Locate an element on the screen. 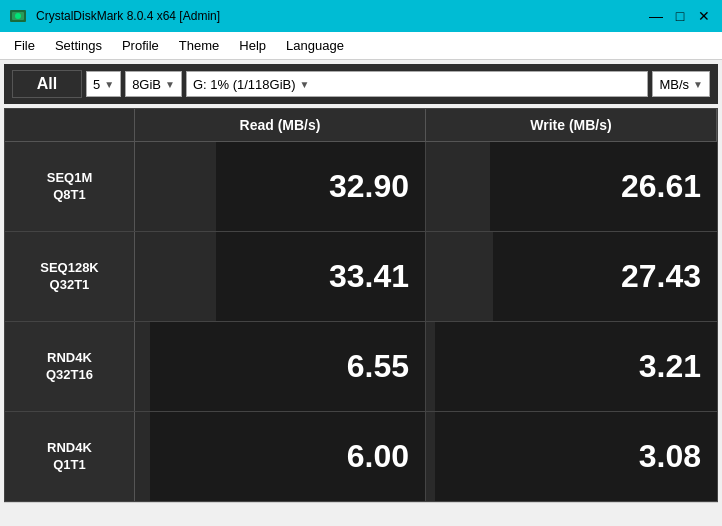 The image size is (722, 526). write-value-2: 3.21 is located at coordinates (670, 366).